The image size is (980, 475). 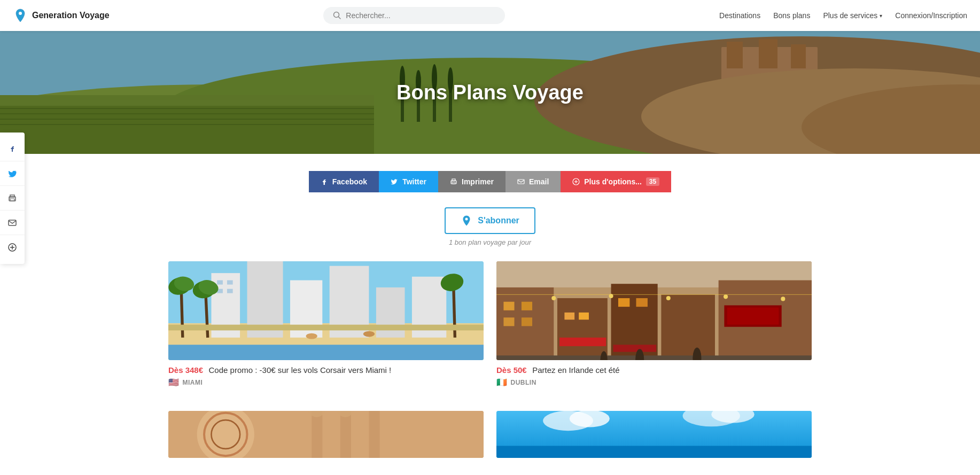 What do you see at coordinates (12, 223) in the screenshot?
I see `sidebar-email-icon` at bounding box center [12, 223].